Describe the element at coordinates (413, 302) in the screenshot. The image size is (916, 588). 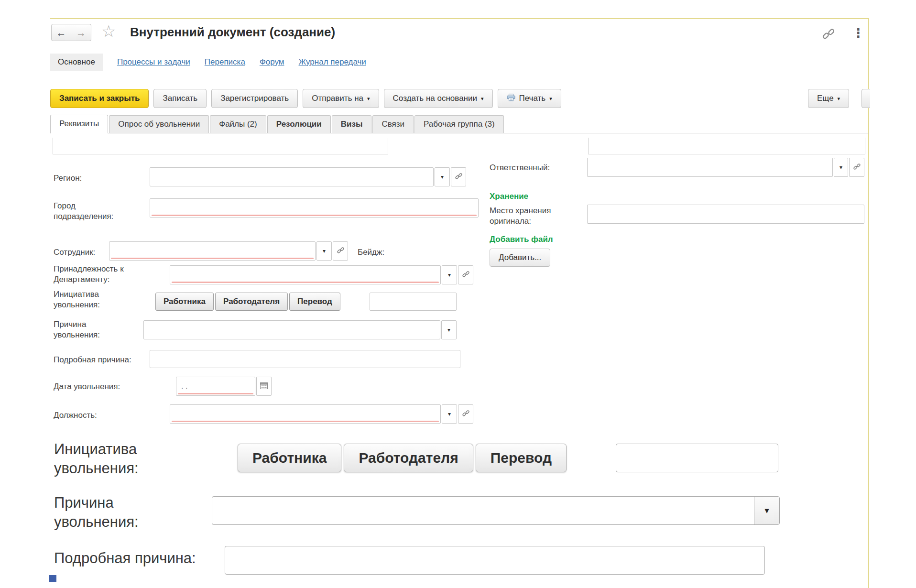
I see `initiative-value-field` at that location.